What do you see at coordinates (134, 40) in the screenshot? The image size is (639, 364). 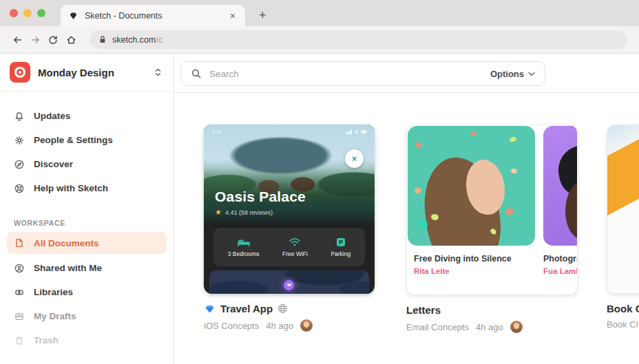 I see `url-host: sketch.com` at bounding box center [134, 40].